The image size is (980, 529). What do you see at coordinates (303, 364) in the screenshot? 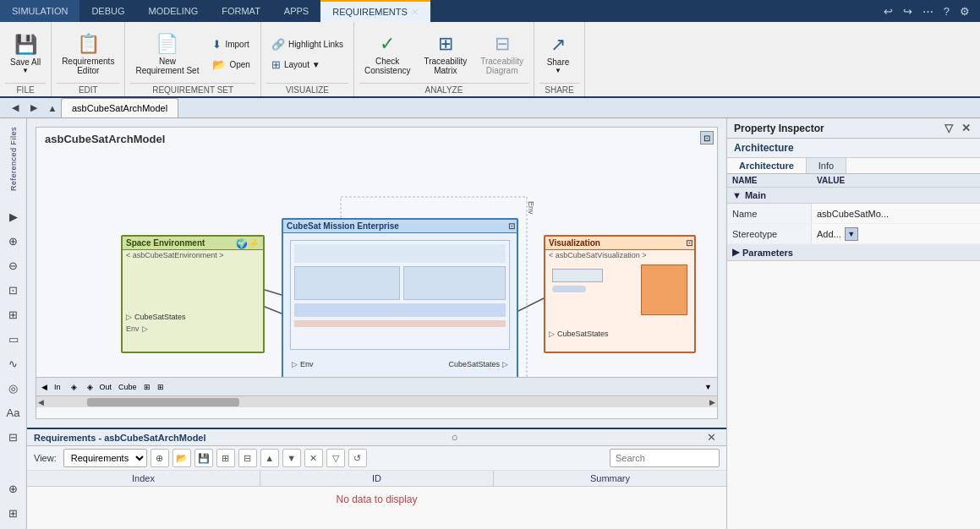
I see `port-env-in: ▷ Env` at bounding box center [303, 364].